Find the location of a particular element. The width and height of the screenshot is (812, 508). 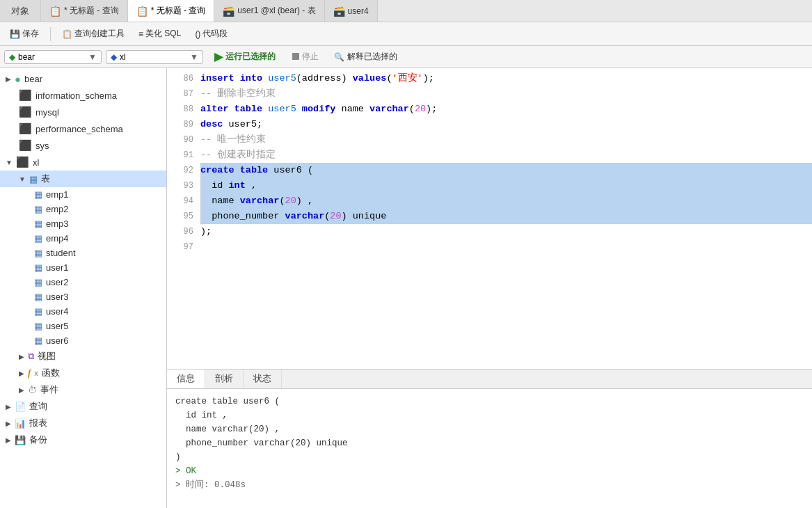

tab-query1-label: * 无标题 - 查询 is located at coordinates (92, 11).